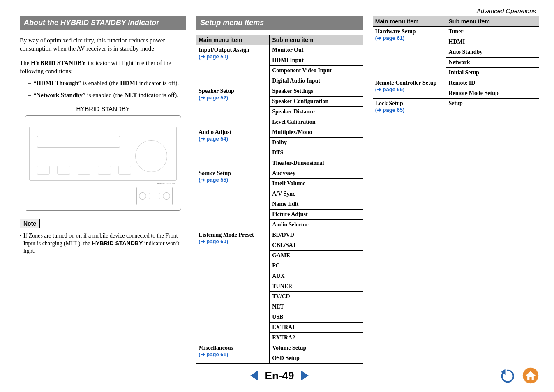 This screenshot has width=554, height=392. I want to click on page-ref-link: (➜ page 60), so click(233, 242).